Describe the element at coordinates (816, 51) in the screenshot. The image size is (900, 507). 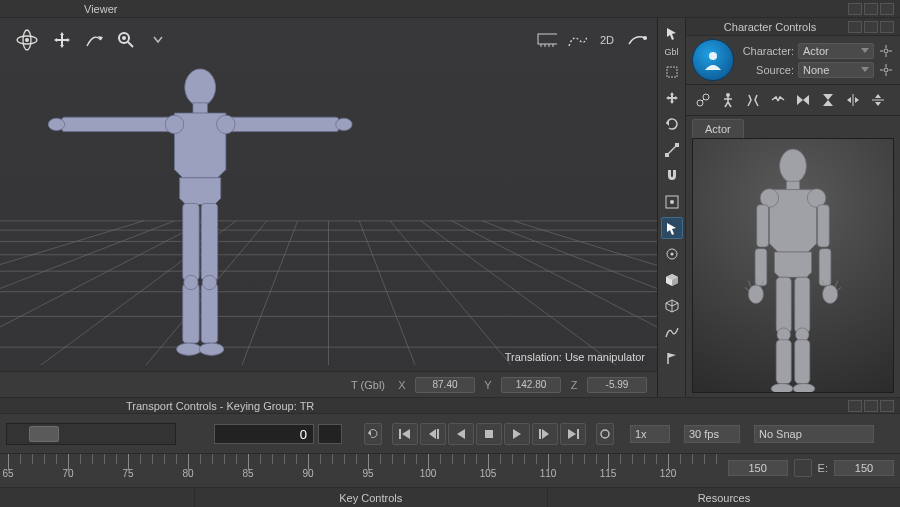
I see `character-dropdown-value: Actor` at that location.